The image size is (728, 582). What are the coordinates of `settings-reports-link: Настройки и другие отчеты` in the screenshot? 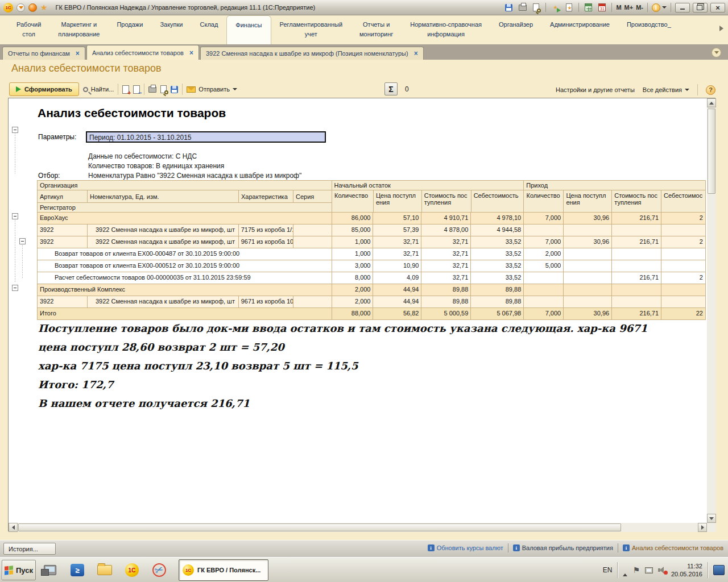 It's located at (595, 90).